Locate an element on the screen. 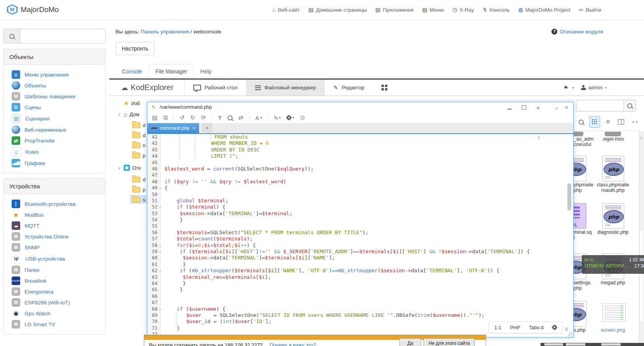 The height and width of the screenshot is (346, 644). sidebar-item-snmp: SNMP is located at coordinates (54, 247).